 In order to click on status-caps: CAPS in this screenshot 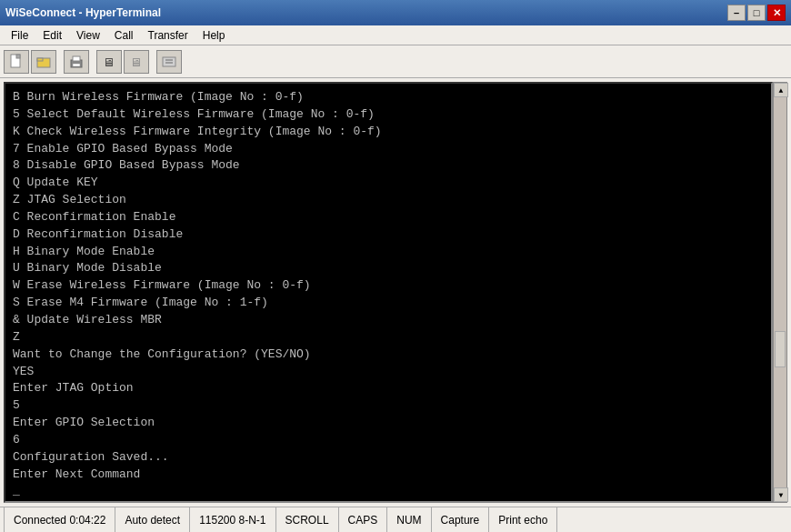, I will do `click(364, 520)`.